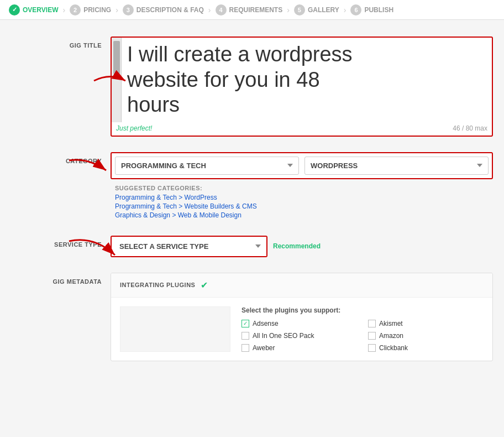  What do you see at coordinates (304, 215) in the screenshot?
I see `suggested-link-3: Graphics & Design > Web & Mobile Design` at bounding box center [304, 215].